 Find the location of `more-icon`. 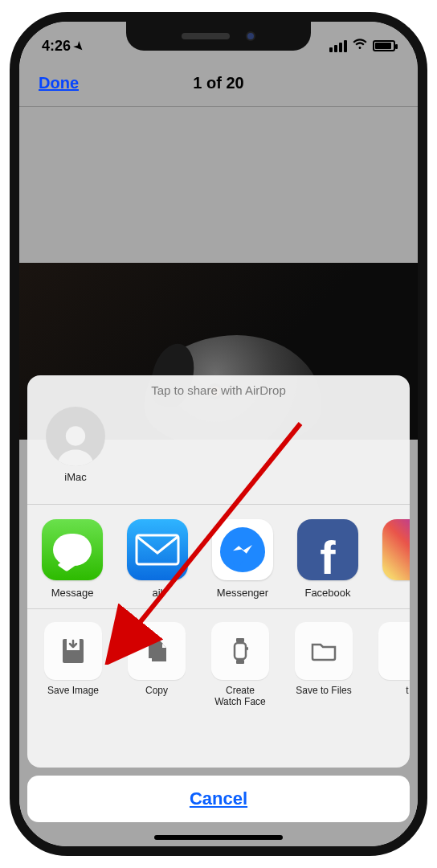

more-icon is located at coordinates (394, 651).